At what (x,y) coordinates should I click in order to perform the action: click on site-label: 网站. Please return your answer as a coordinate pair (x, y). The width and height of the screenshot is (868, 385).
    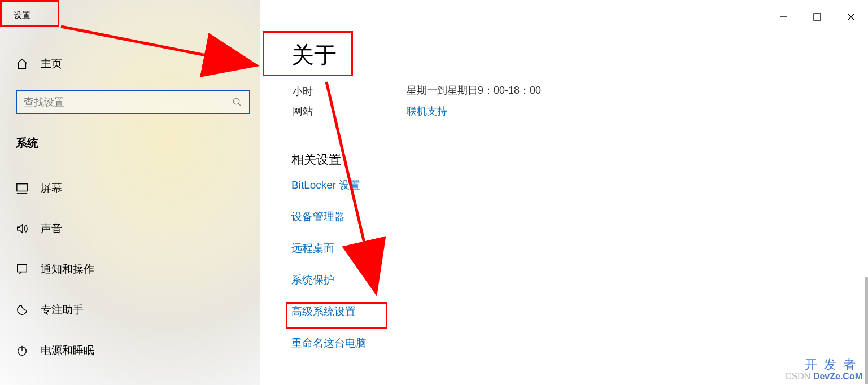
    Looking at the image, I should click on (303, 111).